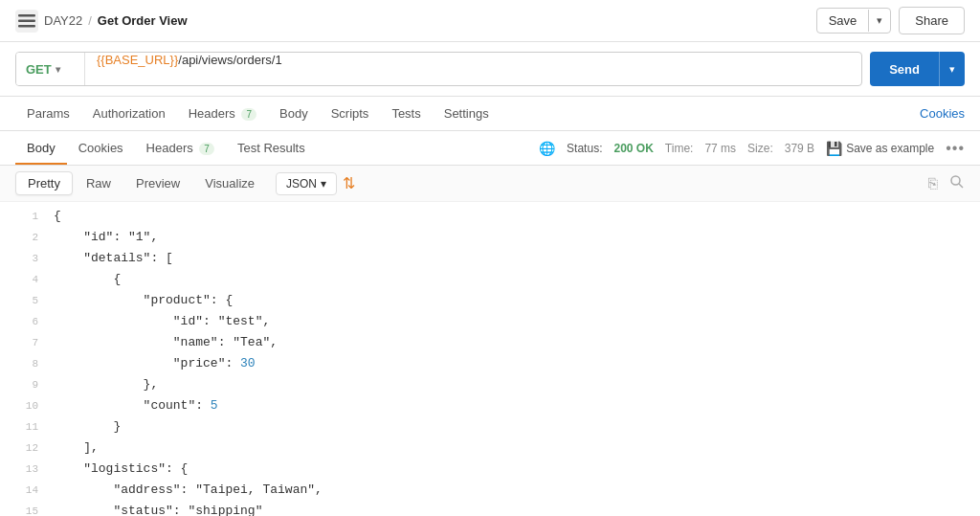 The height and width of the screenshot is (516, 980). Describe the element at coordinates (294, 115) in the screenshot. I see `tab-body: Body` at that location.